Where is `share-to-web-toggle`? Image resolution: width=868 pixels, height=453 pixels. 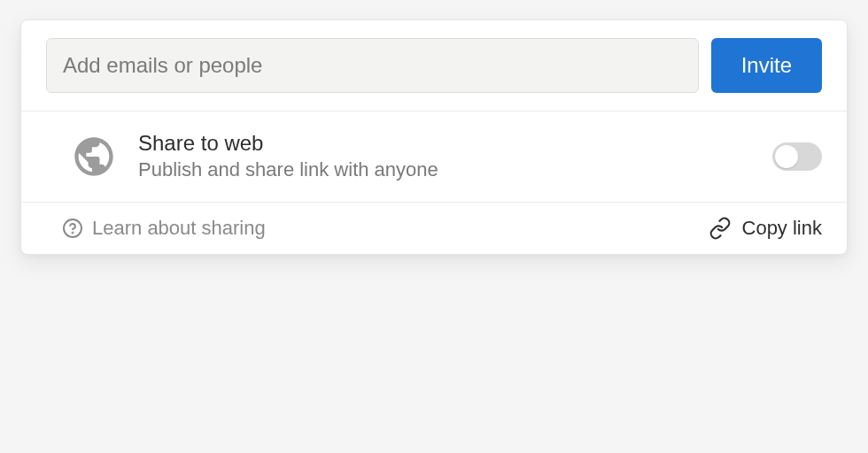
share-to-web-toggle is located at coordinates (797, 157).